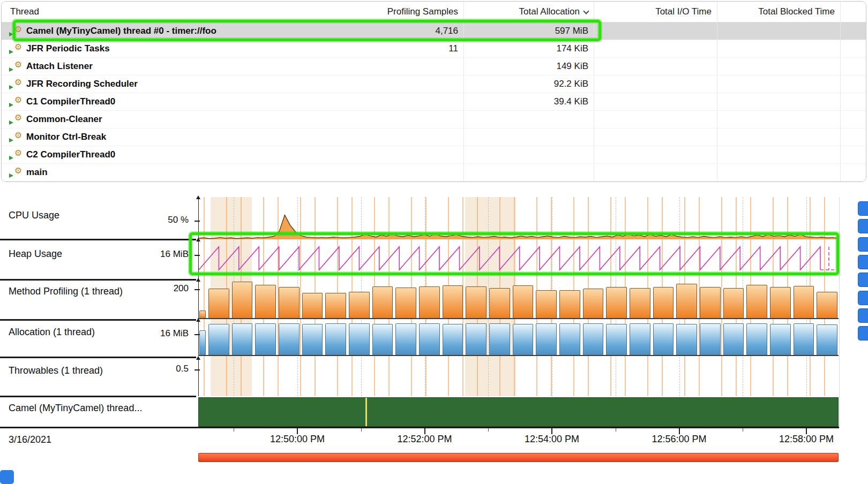 This screenshot has height=484, width=868. What do you see at coordinates (121, 31) in the screenshot?
I see `thread-name: Camel (MyTinyCamel) thread #0 - timer://…` at bounding box center [121, 31].